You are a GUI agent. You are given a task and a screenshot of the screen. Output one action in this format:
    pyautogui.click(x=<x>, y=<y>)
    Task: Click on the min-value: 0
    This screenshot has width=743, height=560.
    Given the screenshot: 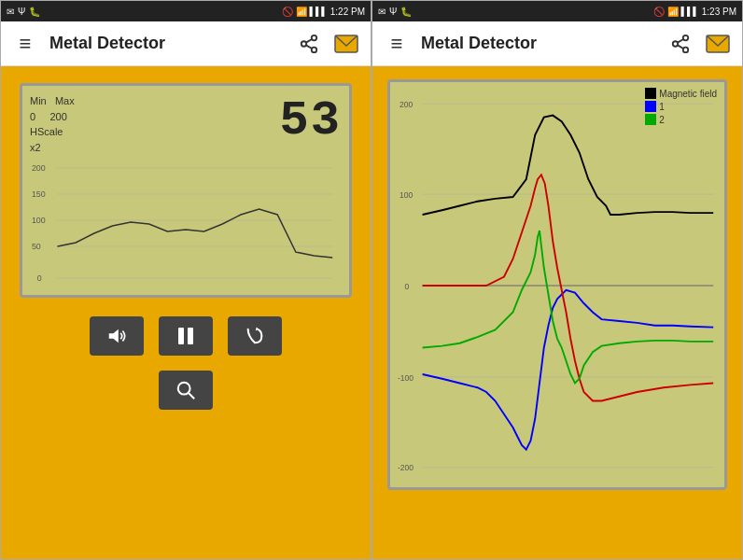 What is the action you would take?
    pyautogui.click(x=33, y=117)
    